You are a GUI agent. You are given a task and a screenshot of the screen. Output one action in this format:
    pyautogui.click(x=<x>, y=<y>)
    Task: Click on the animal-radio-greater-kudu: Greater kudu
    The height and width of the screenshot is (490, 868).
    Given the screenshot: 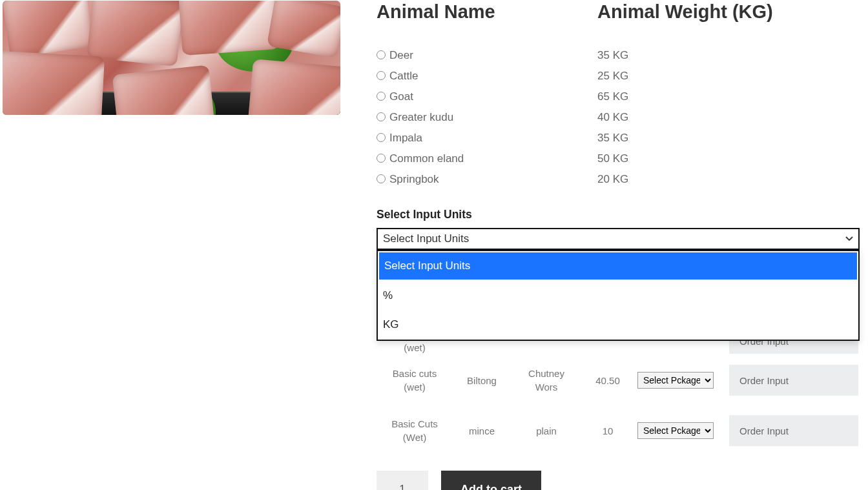 What is the action you would take?
    pyautogui.click(x=487, y=117)
    